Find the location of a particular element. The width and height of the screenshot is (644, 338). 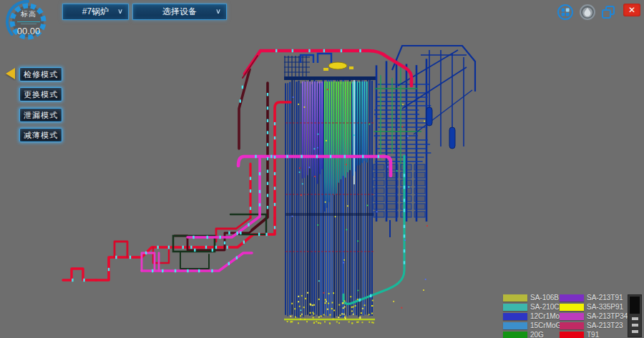

close-button: ✕ is located at coordinates (632, 10).